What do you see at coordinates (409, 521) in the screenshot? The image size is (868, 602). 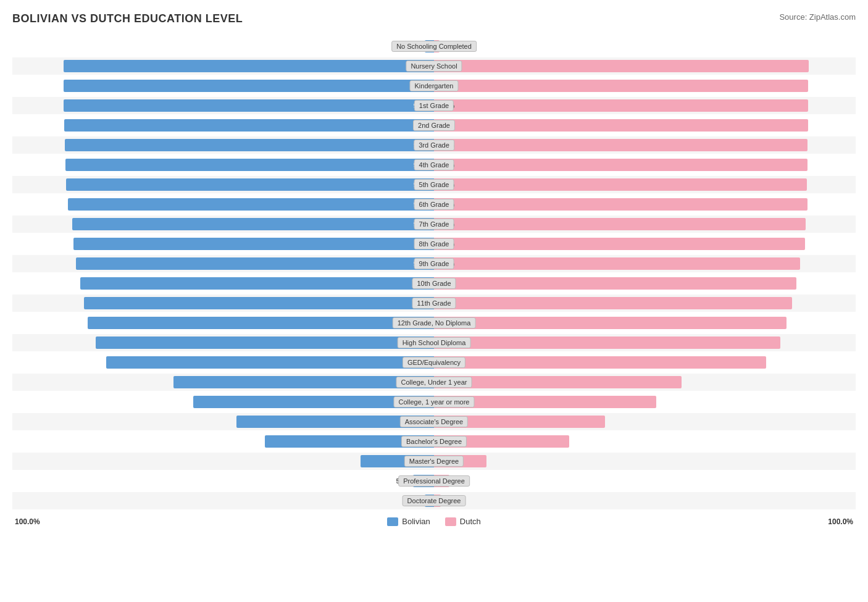 I see `legend-bolivian: Bolivian` at bounding box center [409, 521].